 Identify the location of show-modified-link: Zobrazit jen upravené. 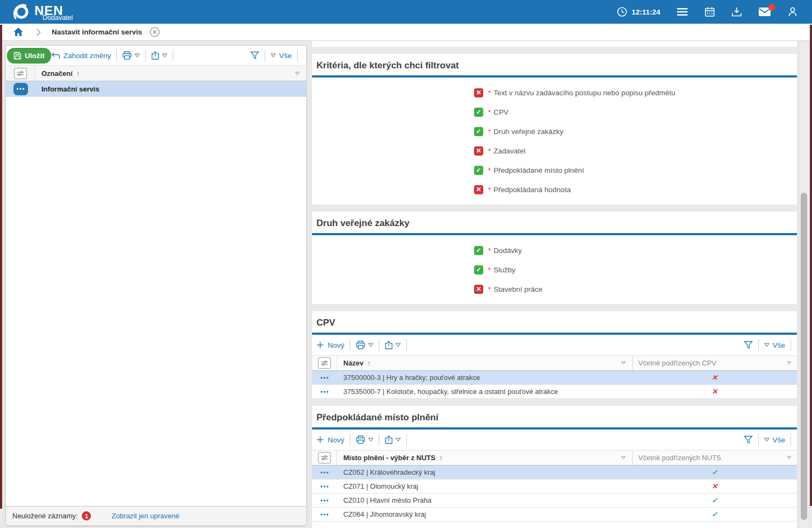
(145, 516).